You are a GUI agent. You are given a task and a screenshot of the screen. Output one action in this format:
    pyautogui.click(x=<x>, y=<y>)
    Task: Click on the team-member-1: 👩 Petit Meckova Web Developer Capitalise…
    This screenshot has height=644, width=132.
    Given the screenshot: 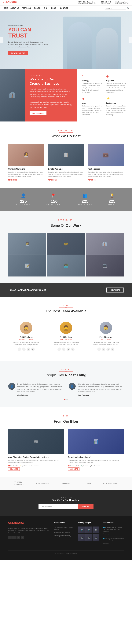 What is the action you would take?
    pyautogui.click(x=26, y=336)
    